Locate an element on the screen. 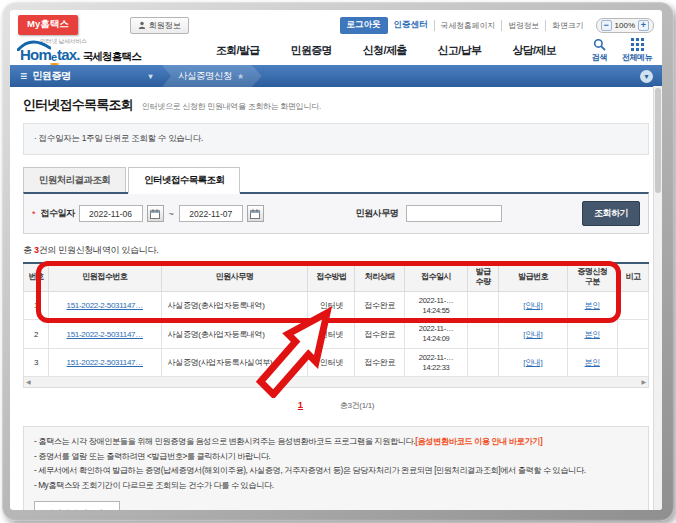 The width and height of the screenshot is (676, 523). menu-bar: ≡ 민원증명 ▾ 사실증명신청 ★ ▾ is located at coordinates (336, 76).